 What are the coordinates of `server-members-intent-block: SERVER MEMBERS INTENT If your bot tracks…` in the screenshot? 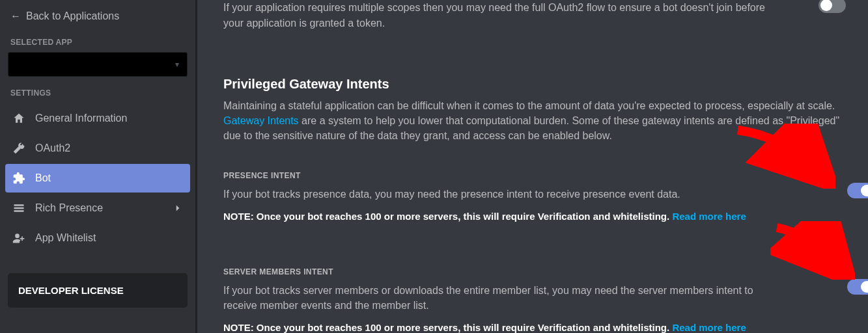 It's located at (533, 300).